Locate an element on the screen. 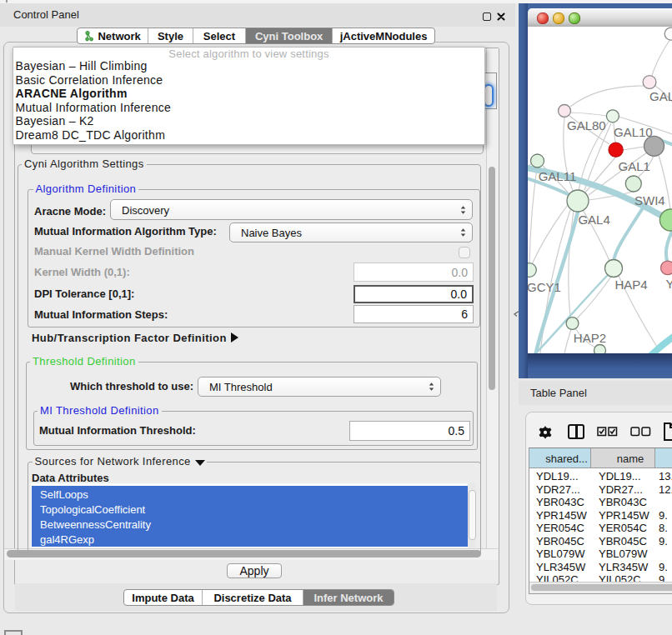 This screenshot has width=672, height=635. svg-text: GAL7 is located at coordinates (660, 97).